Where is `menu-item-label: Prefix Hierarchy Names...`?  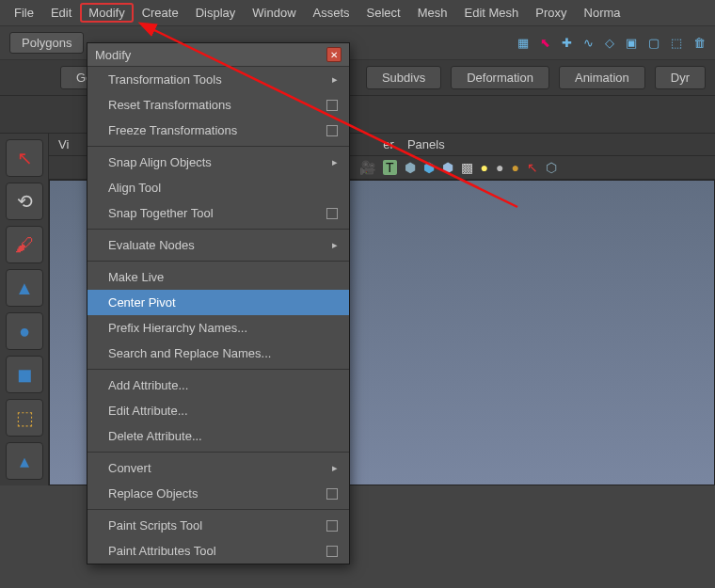
menu-item-label: Prefix Hierarchy Names... is located at coordinates (178, 327).